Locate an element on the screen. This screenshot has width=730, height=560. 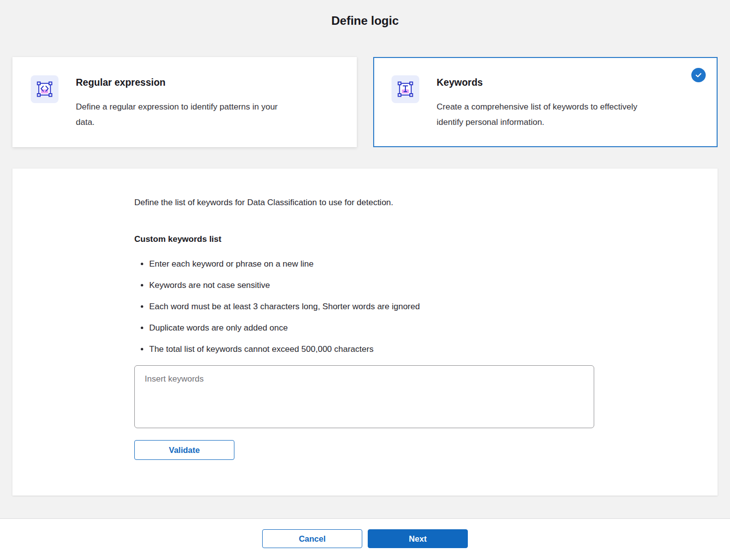
method-card-keywords: Keywords Create a comprehensive list of … is located at coordinates (545, 102).